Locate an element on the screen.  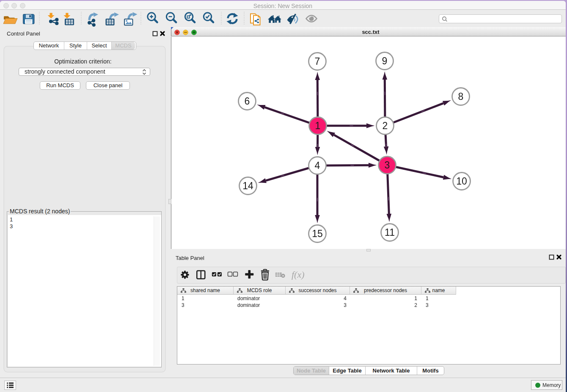
svg-text: 15 is located at coordinates (317, 234).